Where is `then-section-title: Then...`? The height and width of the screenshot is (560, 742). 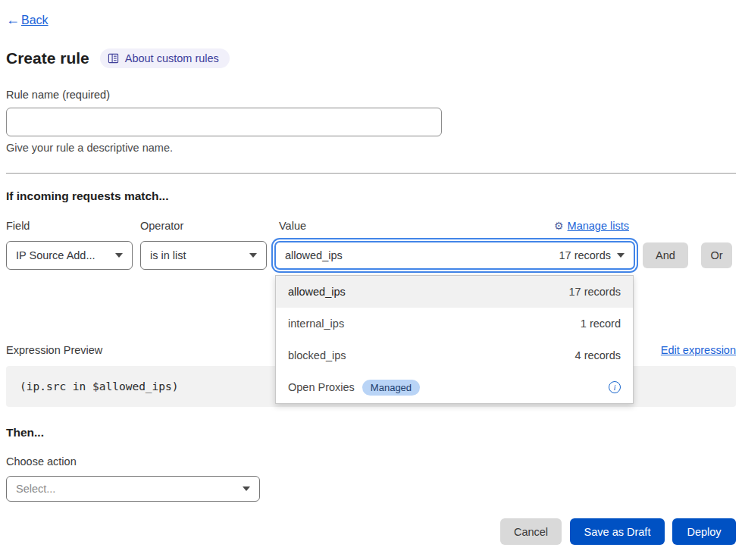
then-section-title: Then... is located at coordinates (25, 433).